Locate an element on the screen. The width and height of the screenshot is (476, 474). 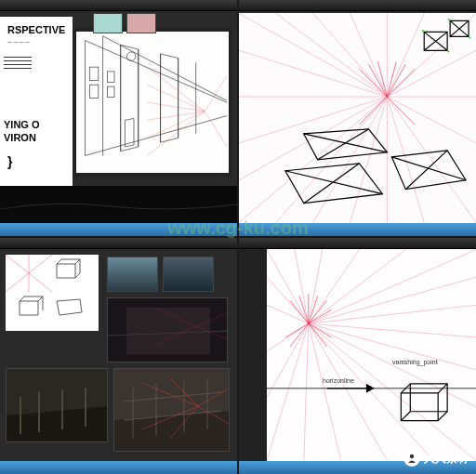
bracket-glyph: } is located at coordinates (9, 162).